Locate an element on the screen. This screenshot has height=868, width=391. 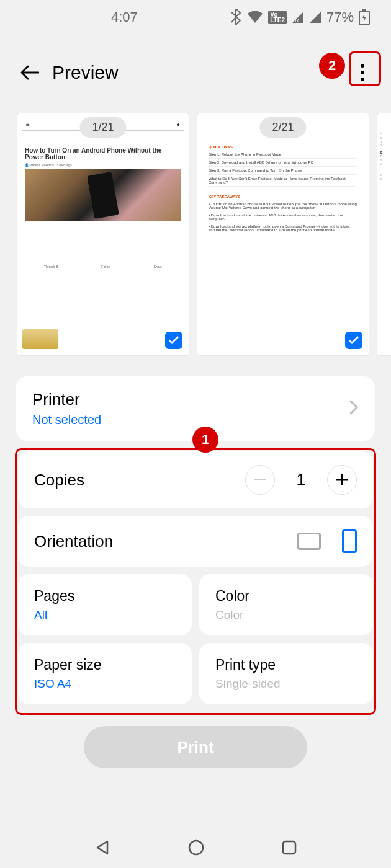
arrow-left-icon is located at coordinates (30, 73).